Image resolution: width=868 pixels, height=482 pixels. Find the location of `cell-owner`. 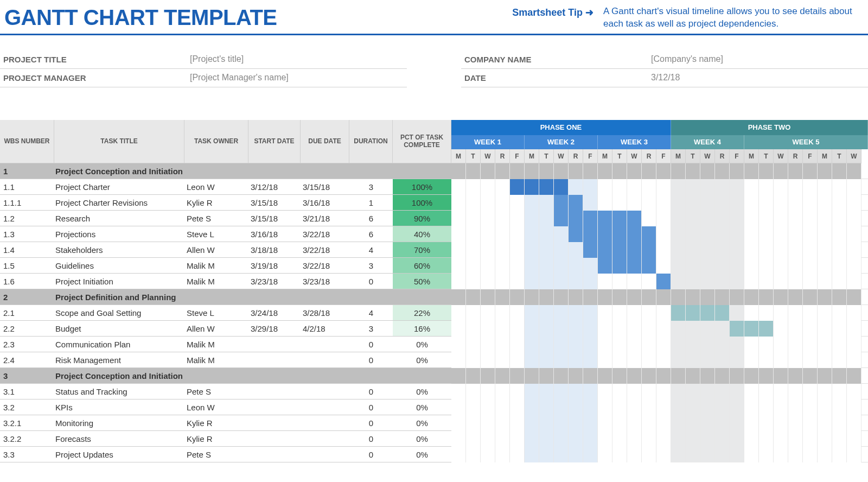

cell-owner is located at coordinates (216, 376).